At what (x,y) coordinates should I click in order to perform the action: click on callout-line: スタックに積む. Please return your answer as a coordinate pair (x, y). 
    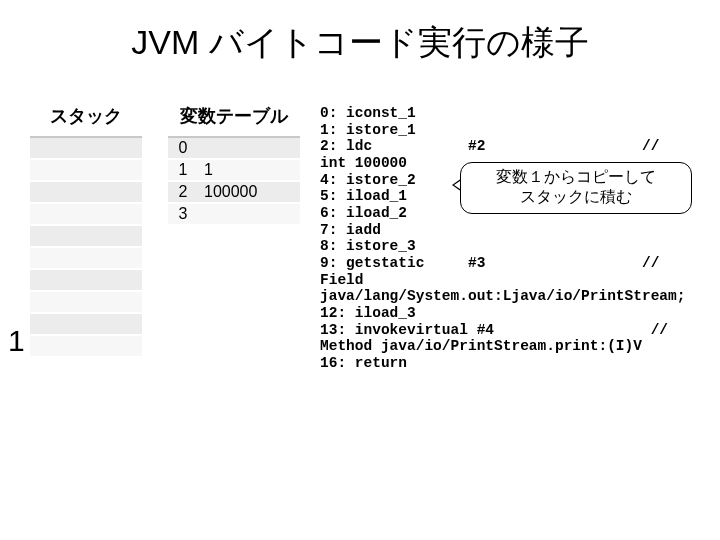
    Looking at the image, I should click on (576, 196).